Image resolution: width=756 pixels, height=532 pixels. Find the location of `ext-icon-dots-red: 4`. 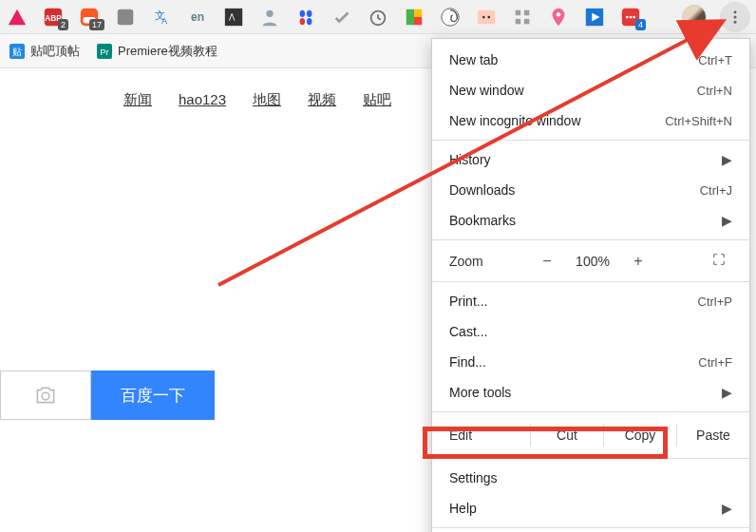

ext-icon-dots-red: 4 is located at coordinates (631, 17).